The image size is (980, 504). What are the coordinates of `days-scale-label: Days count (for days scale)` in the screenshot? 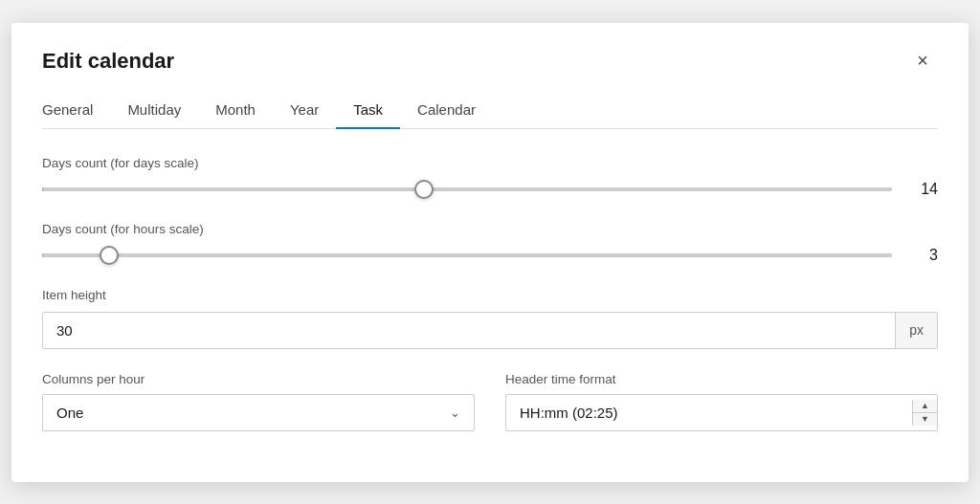 It's located at (490, 163).